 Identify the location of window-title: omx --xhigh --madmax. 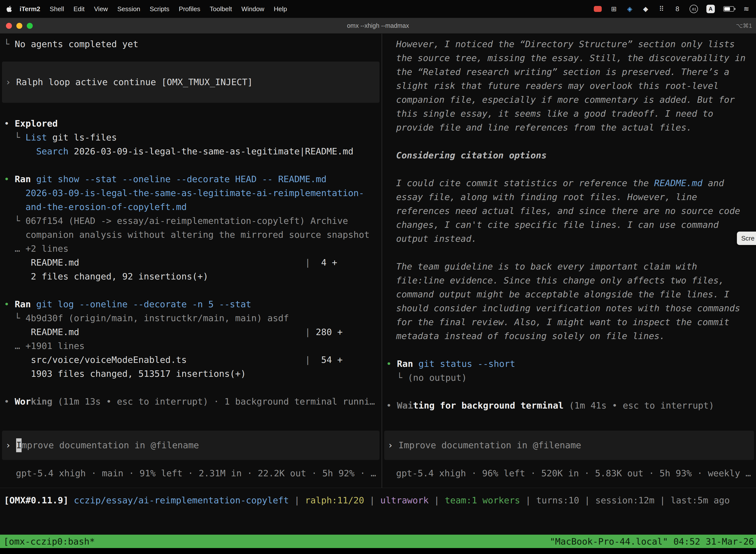
(378, 25).